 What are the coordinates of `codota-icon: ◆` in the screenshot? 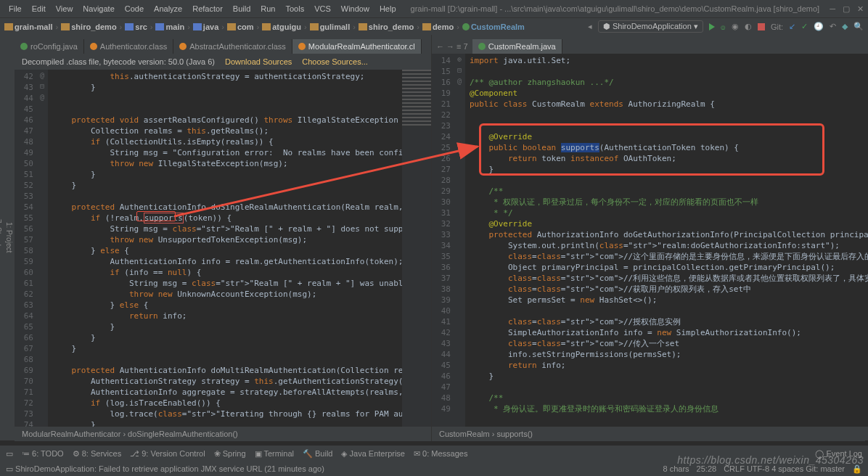 It's located at (845, 26).